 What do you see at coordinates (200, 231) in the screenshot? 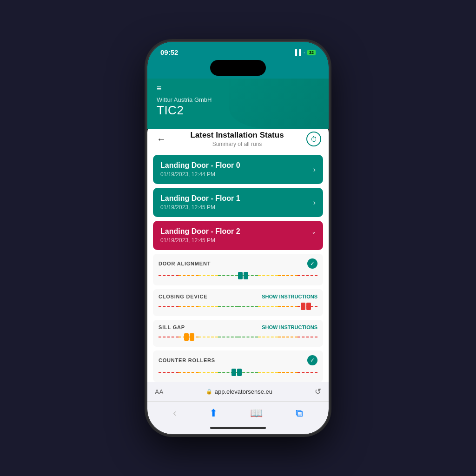
I see `floor-2-name: Landing Door - Floor 2` at bounding box center [200, 231].